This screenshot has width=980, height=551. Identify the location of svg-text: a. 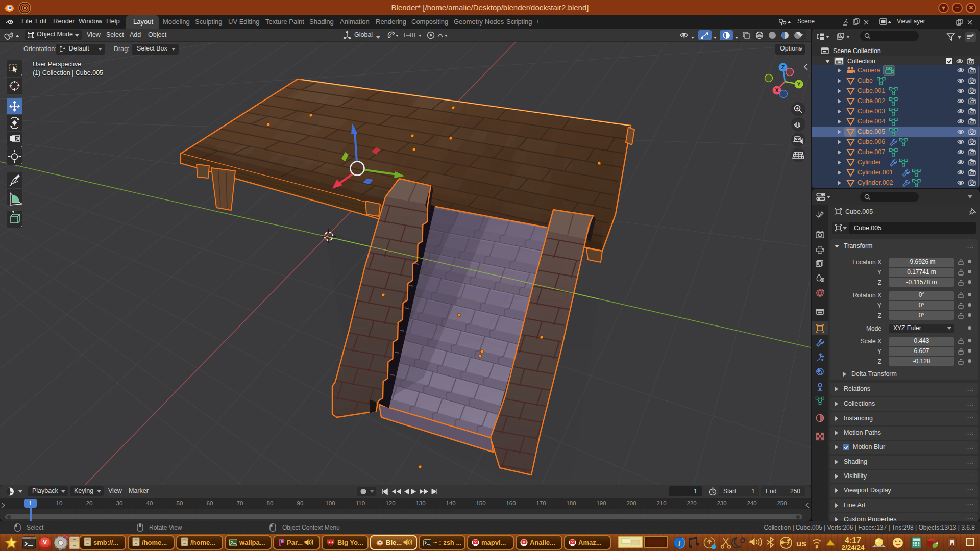
(952, 543).